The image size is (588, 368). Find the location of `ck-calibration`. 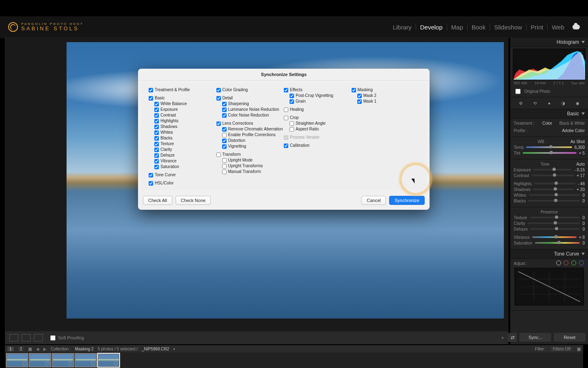

ck-calibration is located at coordinates (286, 146).